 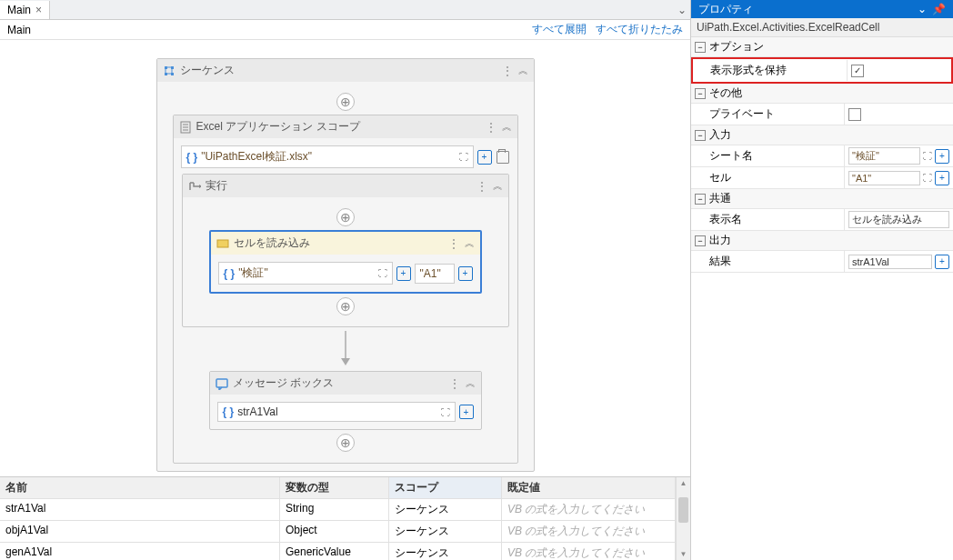 I want to click on sheet-name-input: "検証", so click(x=884, y=156).